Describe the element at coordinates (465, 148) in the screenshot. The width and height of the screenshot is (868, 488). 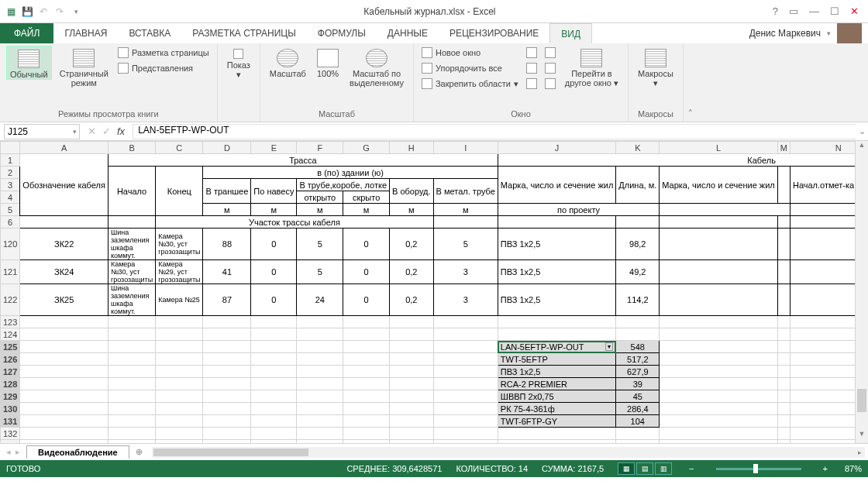
I see `cell: I` at that location.